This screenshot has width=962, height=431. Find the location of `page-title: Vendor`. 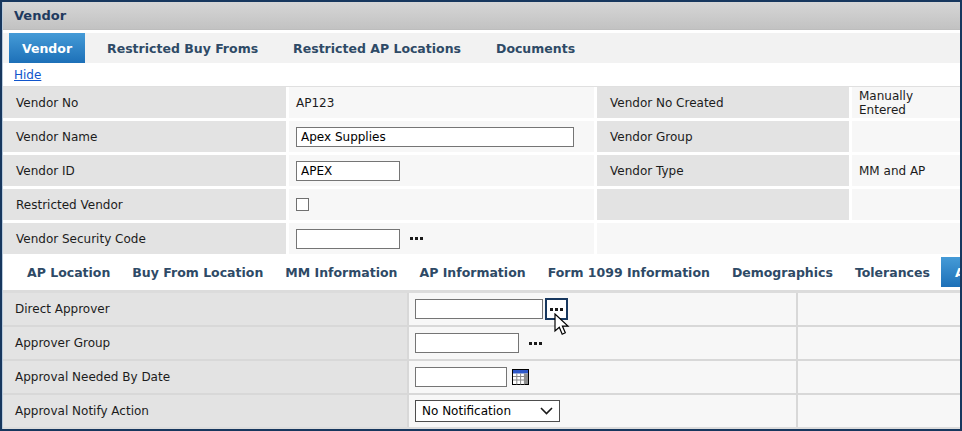

page-title: Vendor is located at coordinates (40, 16).